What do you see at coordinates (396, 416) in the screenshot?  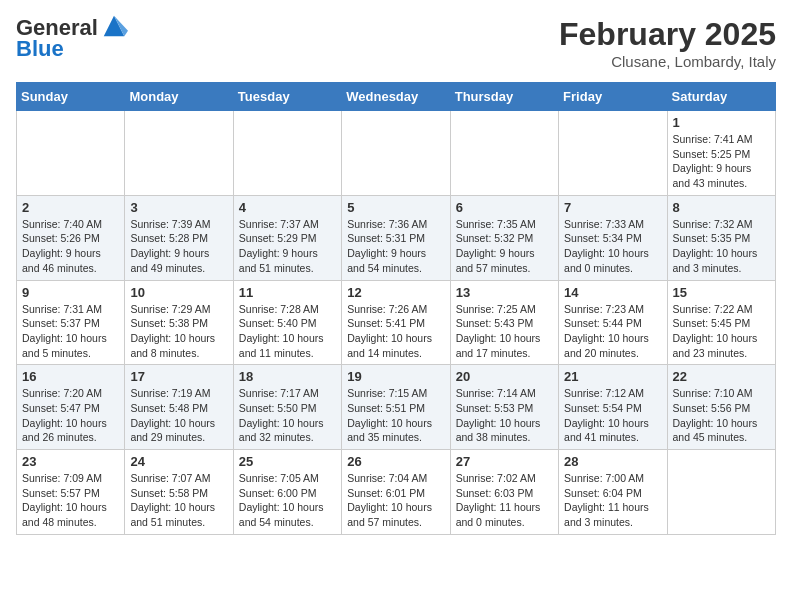 I see `day-info: Sunrise: 7:15 AM Sunset: 5:51 PM Dayligh…` at bounding box center [396, 416].